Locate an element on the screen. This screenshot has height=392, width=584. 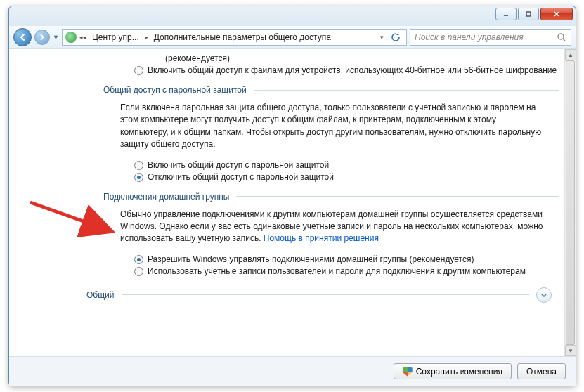
option-password-disable: Отключить общий доступ с парольной защит… is located at coordinates (346, 177).